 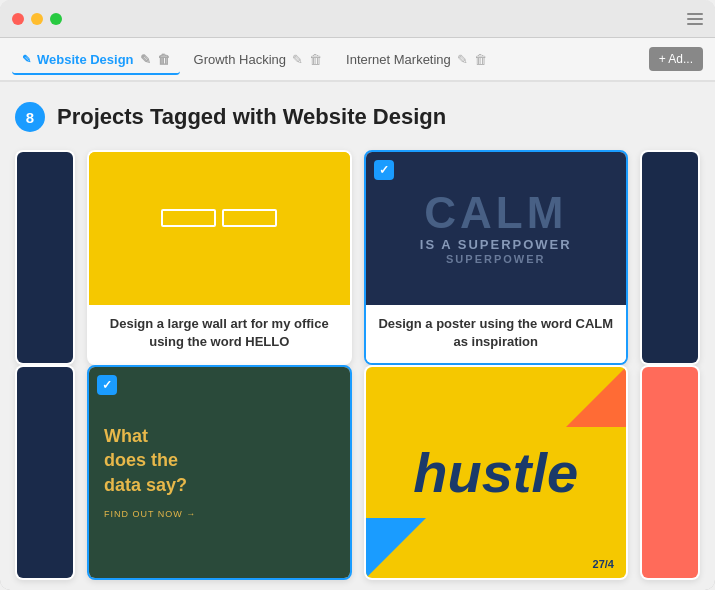 I want to click on card-partial-left, so click(x=45, y=258).